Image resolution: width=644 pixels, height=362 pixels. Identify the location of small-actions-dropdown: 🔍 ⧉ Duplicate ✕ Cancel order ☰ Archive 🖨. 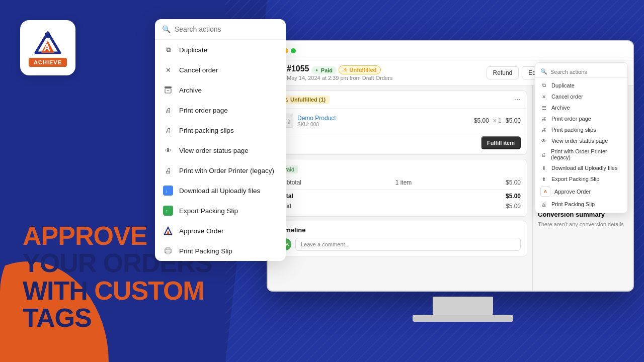
(582, 138).